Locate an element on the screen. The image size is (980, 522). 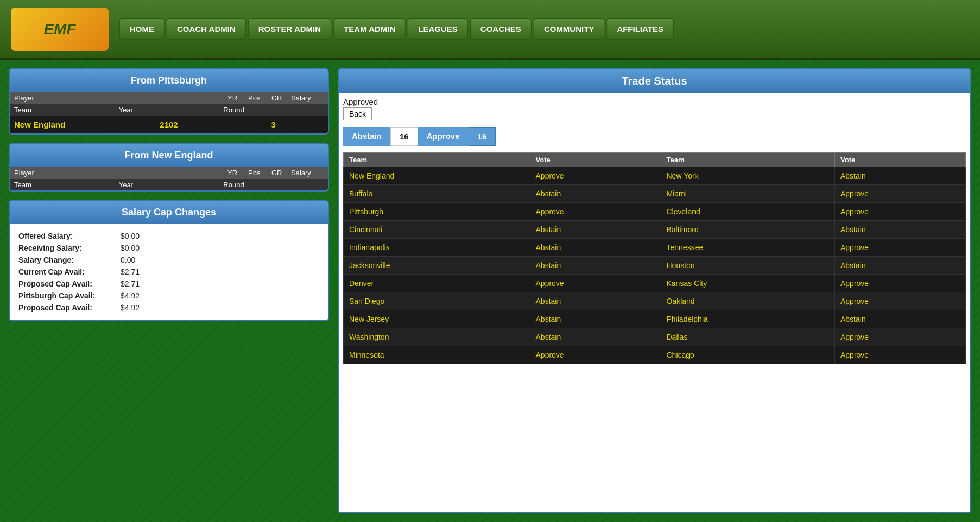
salary-value-4: $2.71 is located at coordinates (130, 284).